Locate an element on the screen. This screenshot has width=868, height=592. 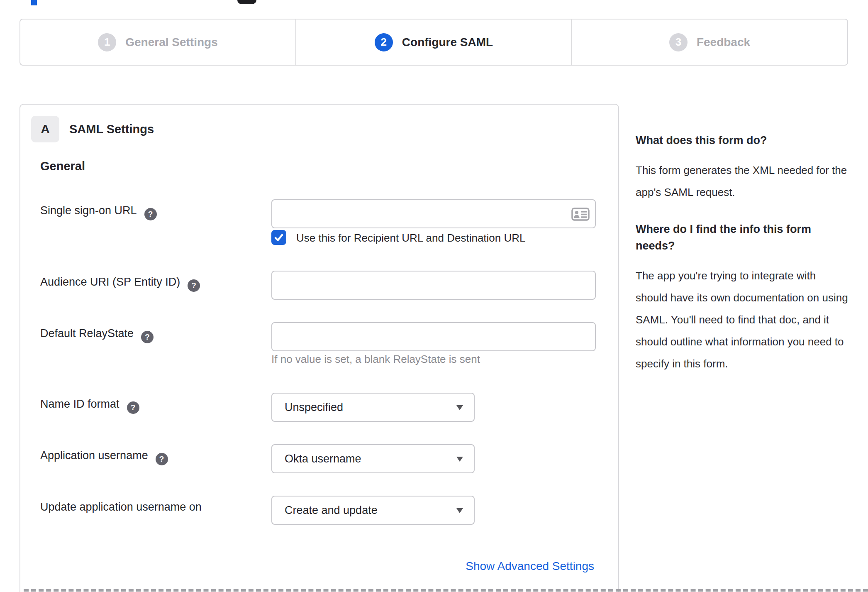
step-label: Configure SAML is located at coordinates (447, 42).